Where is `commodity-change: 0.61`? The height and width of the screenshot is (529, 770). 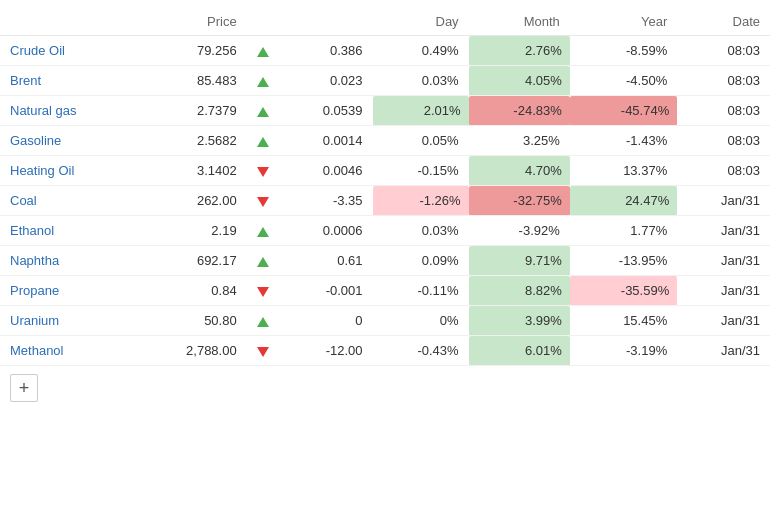 commodity-change: 0.61 is located at coordinates (326, 261).